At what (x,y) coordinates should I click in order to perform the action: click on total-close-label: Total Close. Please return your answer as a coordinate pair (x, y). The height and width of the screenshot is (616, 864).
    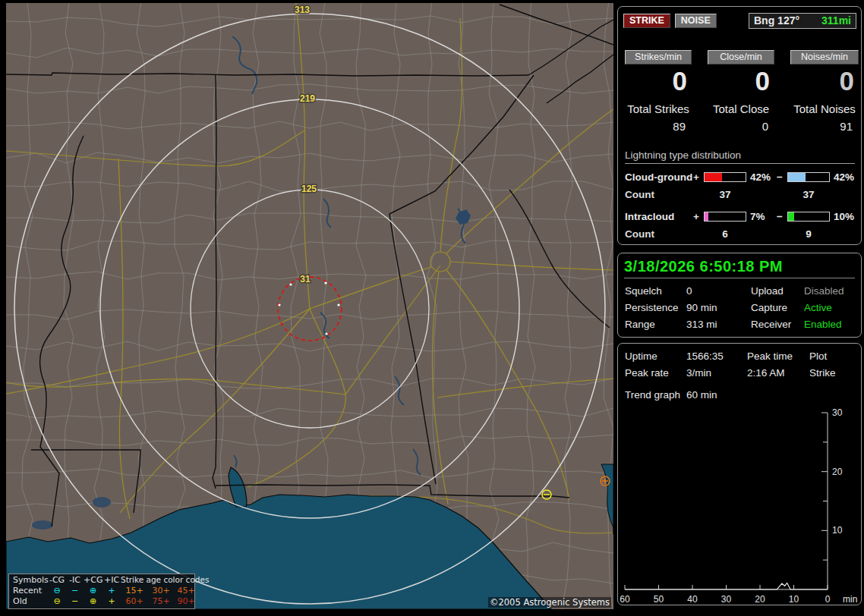
    Looking at the image, I should click on (741, 109).